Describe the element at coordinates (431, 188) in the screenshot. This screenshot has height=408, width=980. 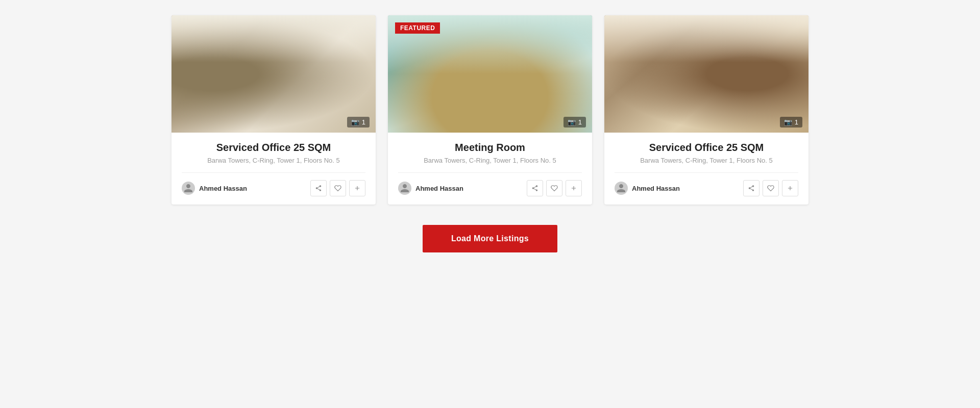
I see `agent-info-2: Ahmed Hassan` at that location.